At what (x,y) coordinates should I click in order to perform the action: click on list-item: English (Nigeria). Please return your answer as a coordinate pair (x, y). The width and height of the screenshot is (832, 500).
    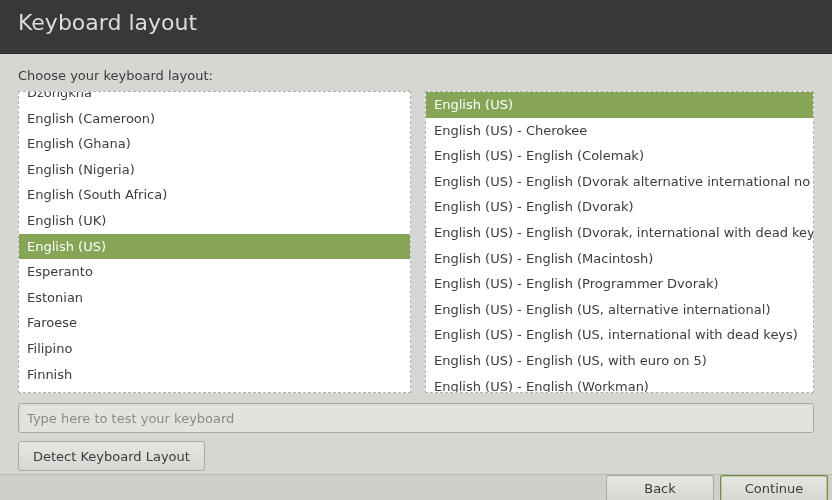
    Looking at the image, I should click on (214, 170).